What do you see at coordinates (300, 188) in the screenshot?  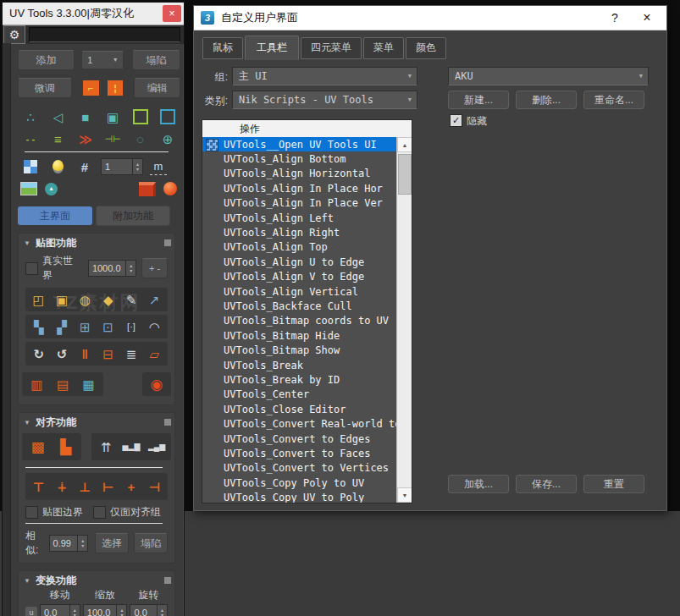 I see `list-item: UVTools_Align In Place Hor` at bounding box center [300, 188].